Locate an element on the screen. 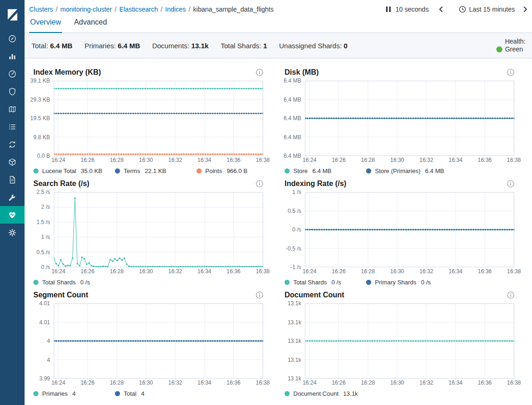  sidebar-item-maps is located at coordinates (12, 109).